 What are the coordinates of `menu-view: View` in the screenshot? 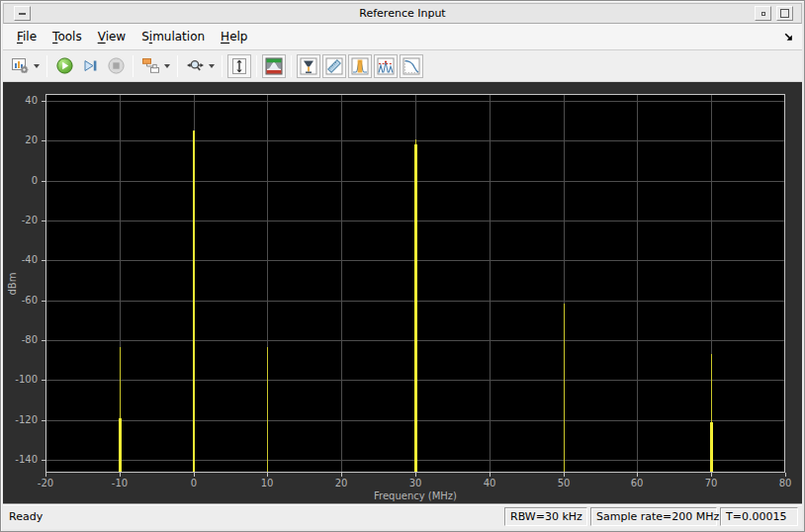 It's located at (112, 37).